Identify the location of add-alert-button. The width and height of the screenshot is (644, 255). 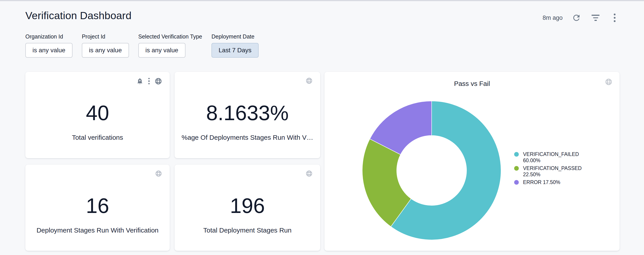
(140, 81).